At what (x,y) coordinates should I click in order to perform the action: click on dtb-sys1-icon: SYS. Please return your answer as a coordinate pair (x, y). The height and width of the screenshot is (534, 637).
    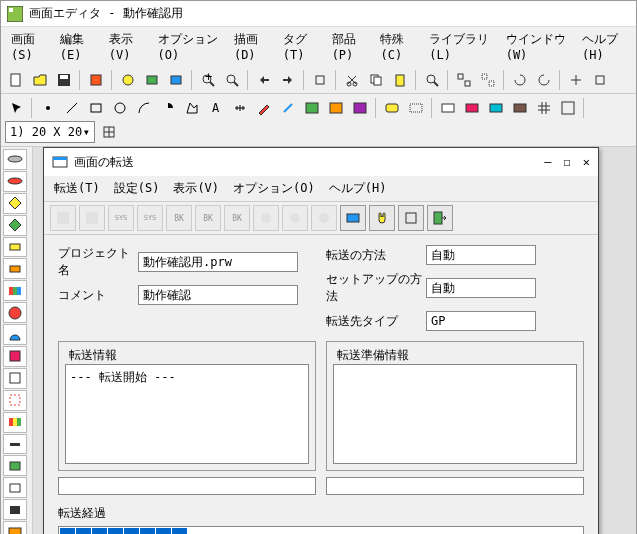
    Looking at the image, I should click on (121, 218).